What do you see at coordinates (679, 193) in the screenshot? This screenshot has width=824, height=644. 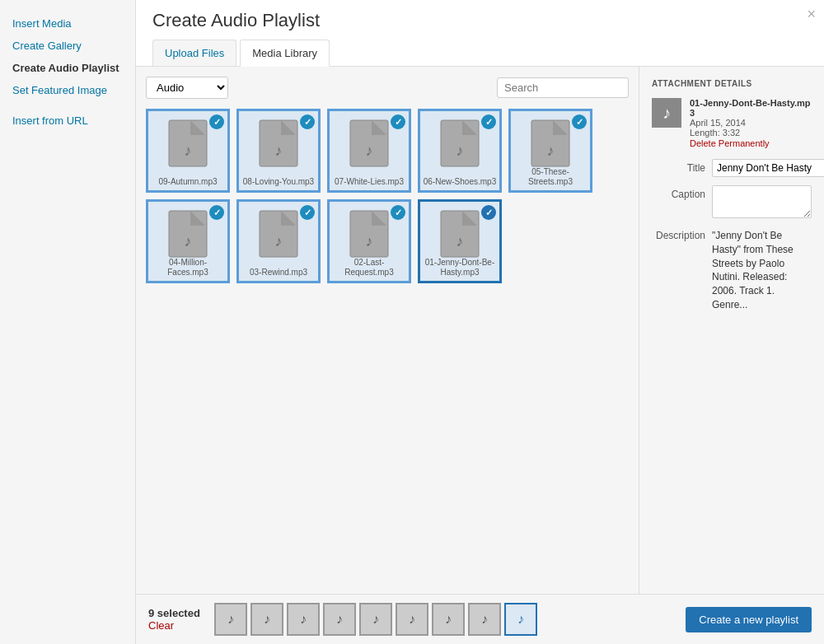 I see `caption-label: Caption` at bounding box center [679, 193].